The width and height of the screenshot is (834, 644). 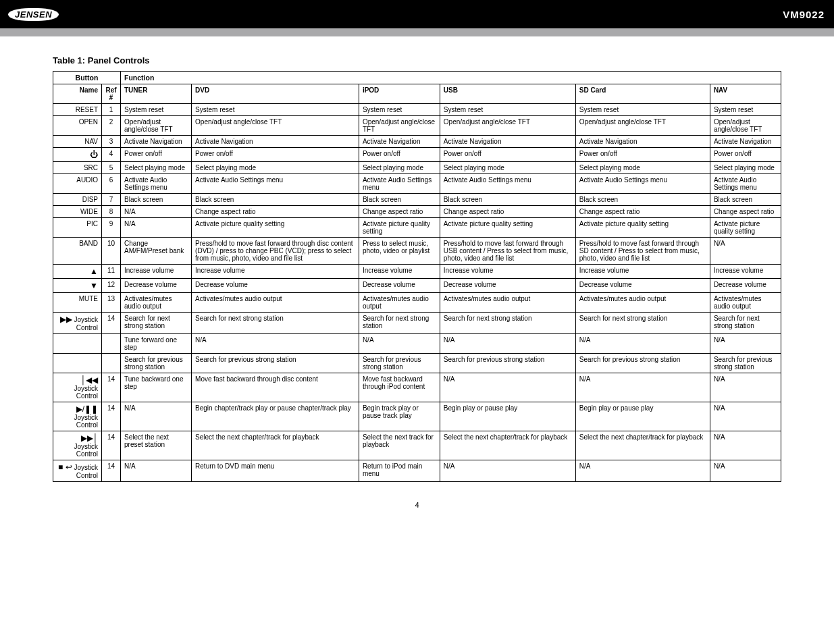 I want to click on table-row: ⏻4Power on/offPower on/offPower on/offPo…, so click(x=417, y=155).